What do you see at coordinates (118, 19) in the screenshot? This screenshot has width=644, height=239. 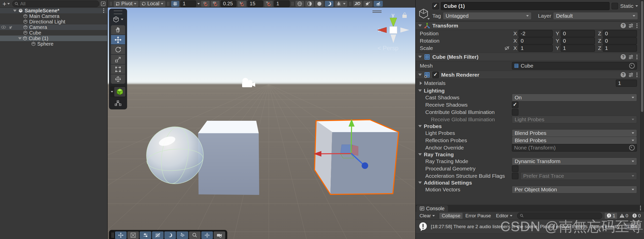 I see `tool-context-dropdown` at bounding box center [118, 19].